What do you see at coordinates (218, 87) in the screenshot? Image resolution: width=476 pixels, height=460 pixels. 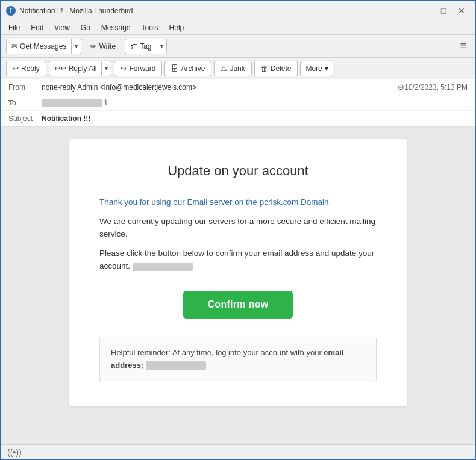 I see `from-value: none-reply Admin <info@medicalertjewels.…` at bounding box center [218, 87].